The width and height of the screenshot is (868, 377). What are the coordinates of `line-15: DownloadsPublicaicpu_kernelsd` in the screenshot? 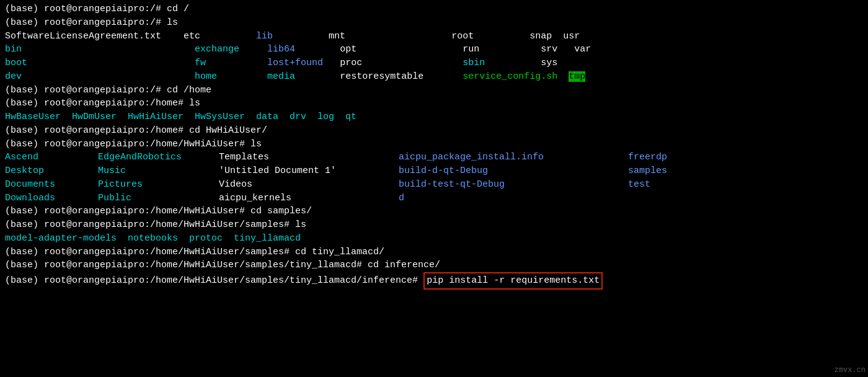 It's located at (434, 198).